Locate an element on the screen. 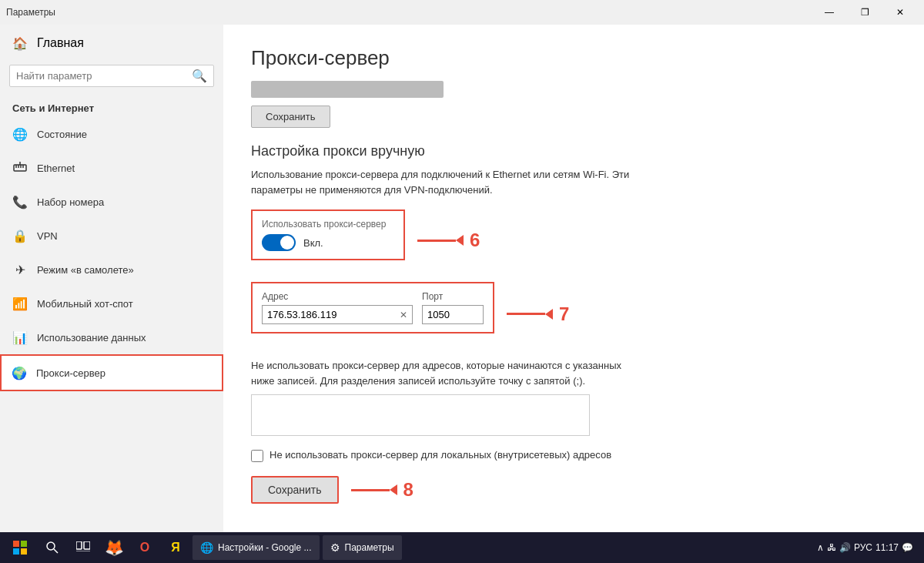 The image size is (924, 563). search-icon: 🔍 is located at coordinates (199, 75).